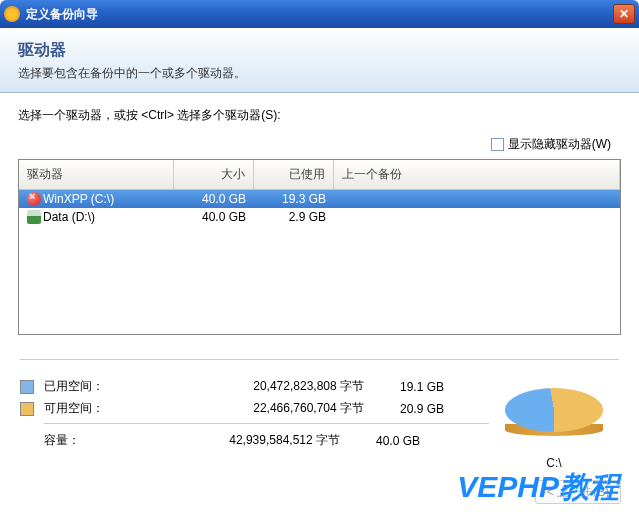 This screenshot has width=639, height=514. Describe the element at coordinates (538, 488) in the screenshot. I see `watermark: VEPHP教程` at that location.